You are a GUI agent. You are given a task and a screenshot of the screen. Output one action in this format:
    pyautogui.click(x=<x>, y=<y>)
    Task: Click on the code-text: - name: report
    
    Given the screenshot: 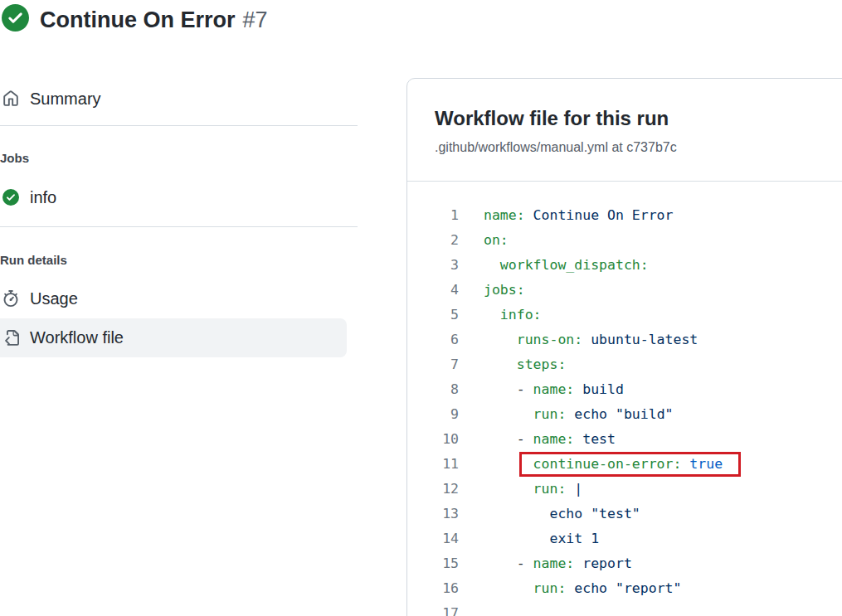 What is the action you would take?
    pyautogui.click(x=557, y=564)
    